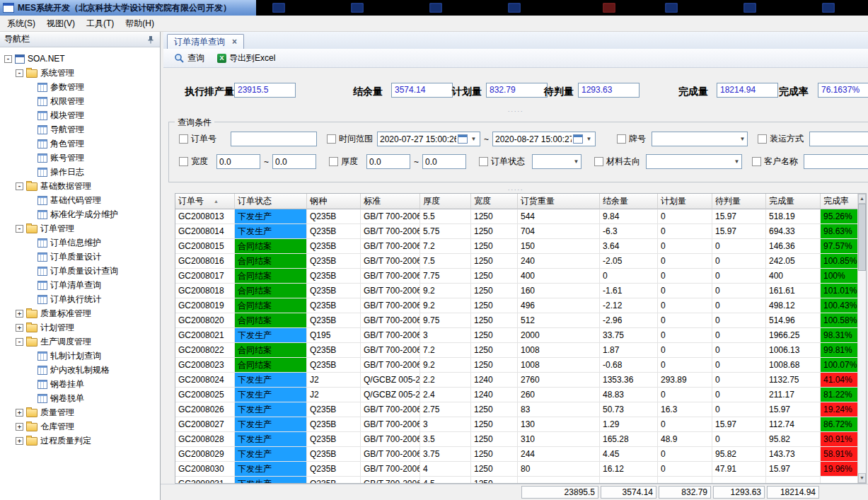 The width and height of the screenshot is (868, 500). Describe the element at coordinates (429, 139) in the screenshot. I see `date-from-picker: 2020-07-27 15:00:26 ▼` at that location.